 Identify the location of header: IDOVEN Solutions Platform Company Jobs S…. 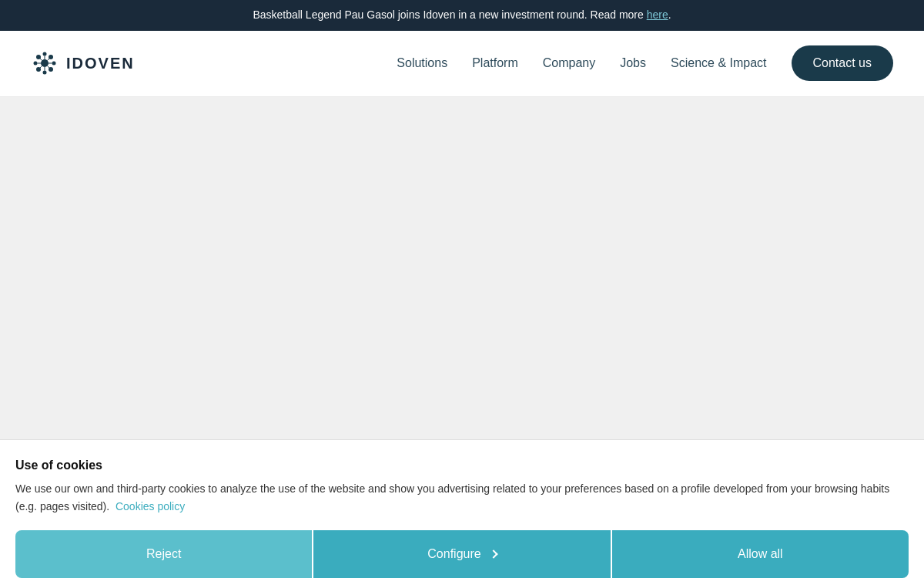
(462, 64).